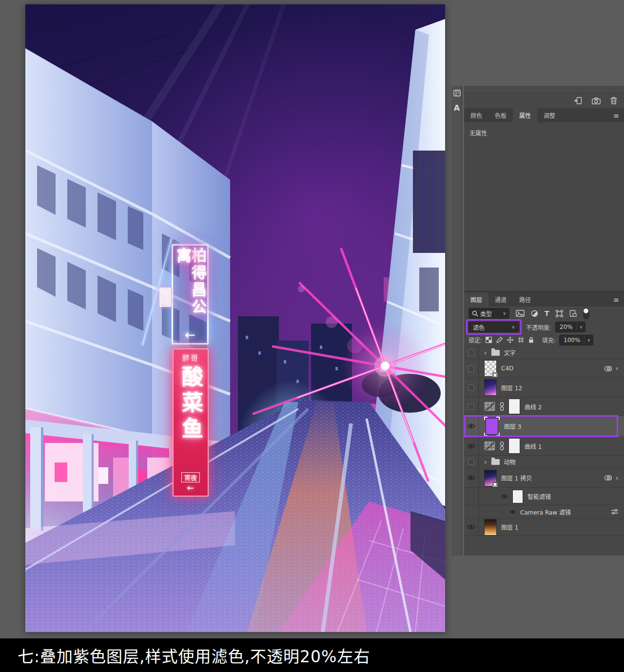 The image size is (624, 672). What do you see at coordinates (544, 426) in the screenshot?
I see `layer-row-selected: 图层 3` at bounding box center [544, 426].